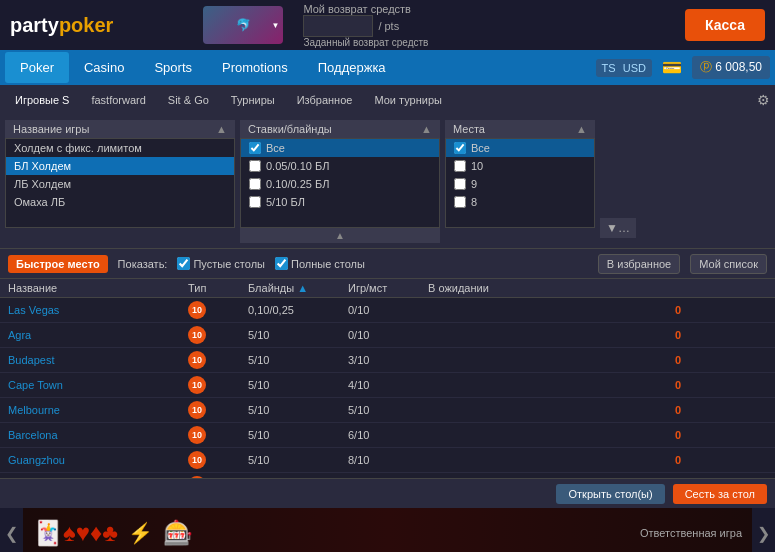 This screenshot has height=552, width=775. I want to click on filter-stakes-item-3: 5/10 БЛ, so click(340, 202).